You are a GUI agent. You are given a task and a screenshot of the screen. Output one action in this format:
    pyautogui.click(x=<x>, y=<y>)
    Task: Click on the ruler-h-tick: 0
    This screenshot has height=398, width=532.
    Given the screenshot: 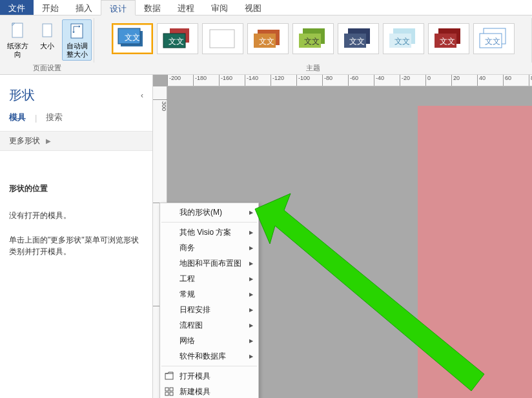 What is the action you would take?
    pyautogui.click(x=428, y=81)
    